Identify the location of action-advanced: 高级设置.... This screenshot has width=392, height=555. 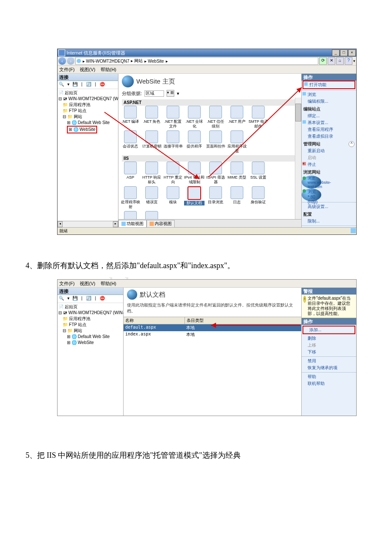
(329, 207).